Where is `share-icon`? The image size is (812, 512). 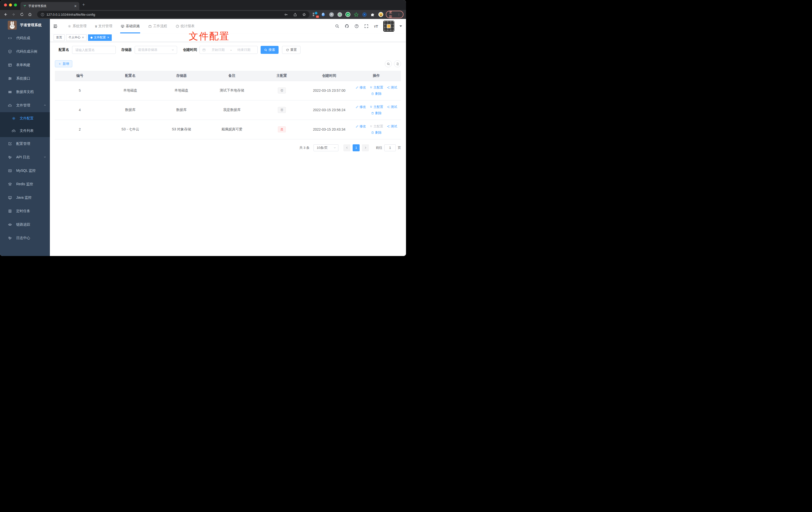 share-icon is located at coordinates (295, 15).